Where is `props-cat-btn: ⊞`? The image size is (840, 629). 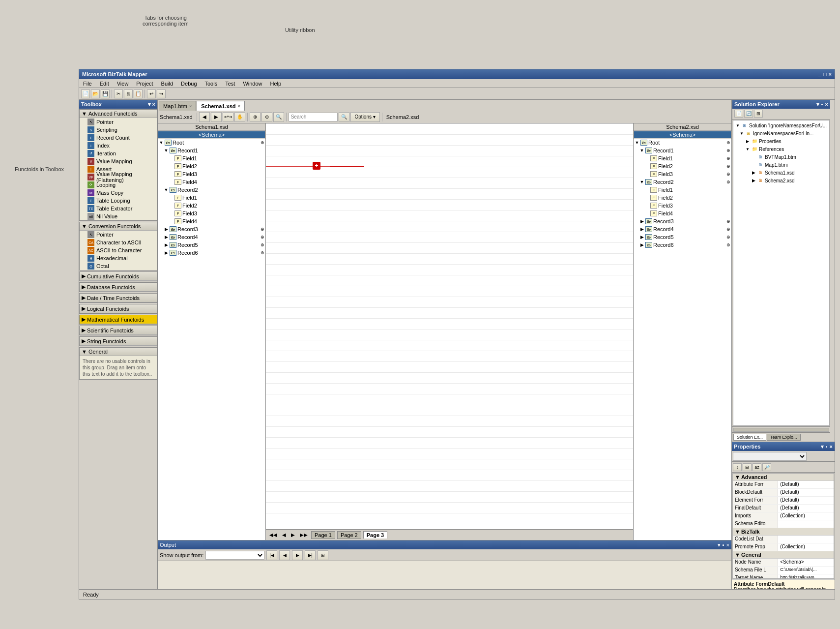
props-cat-btn: ⊞ is located at coordinates (747, 467).